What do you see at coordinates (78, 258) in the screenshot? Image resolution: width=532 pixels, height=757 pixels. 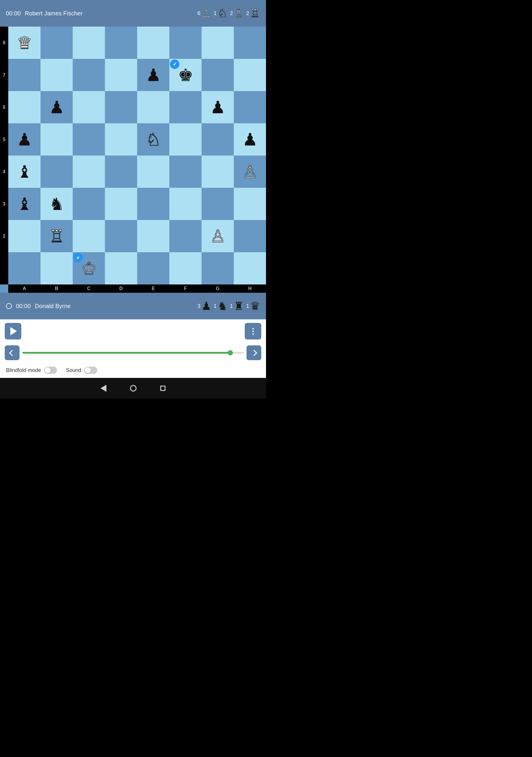 I see `checkmate-badge: #` at bounding box center [78, 258].